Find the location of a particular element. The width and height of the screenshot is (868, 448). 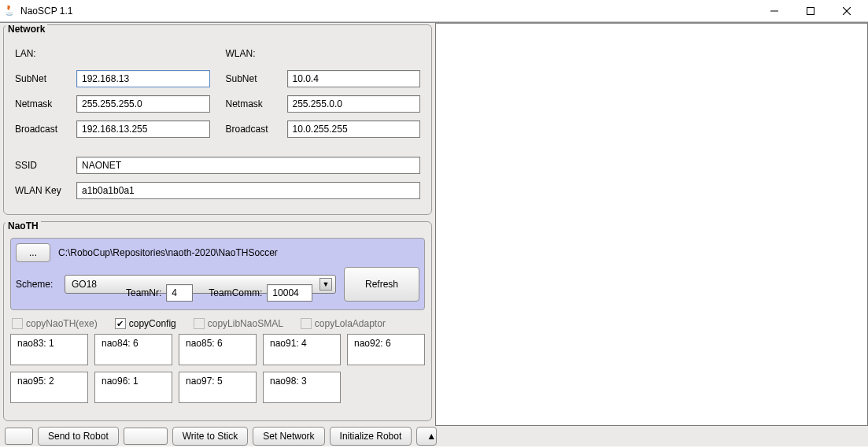

wlan-subnet-input is located at coordinates (354, 79).